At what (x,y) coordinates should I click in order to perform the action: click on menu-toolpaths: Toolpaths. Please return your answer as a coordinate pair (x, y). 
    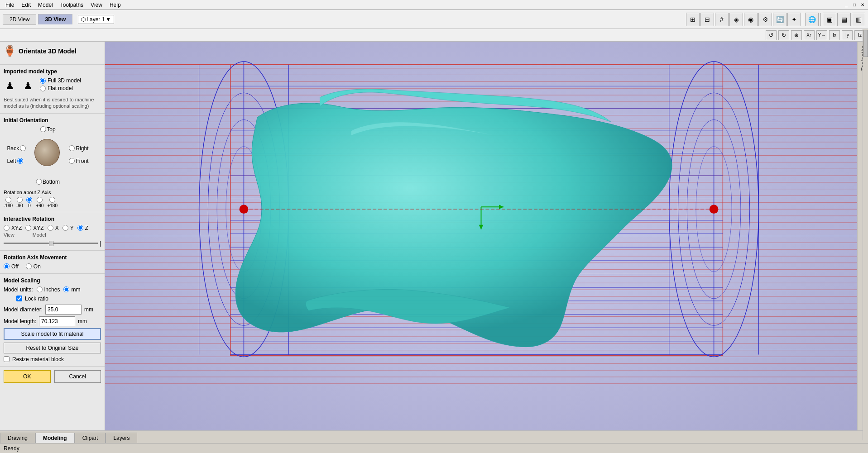
    Looking at the image, I should click on (72, 5).